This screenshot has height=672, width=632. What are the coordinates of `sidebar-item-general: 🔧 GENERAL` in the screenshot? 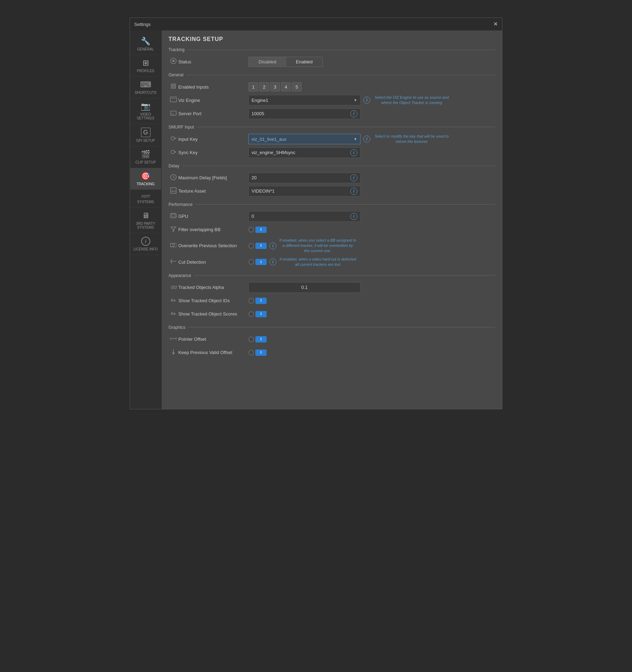 It's located at (146, 44).